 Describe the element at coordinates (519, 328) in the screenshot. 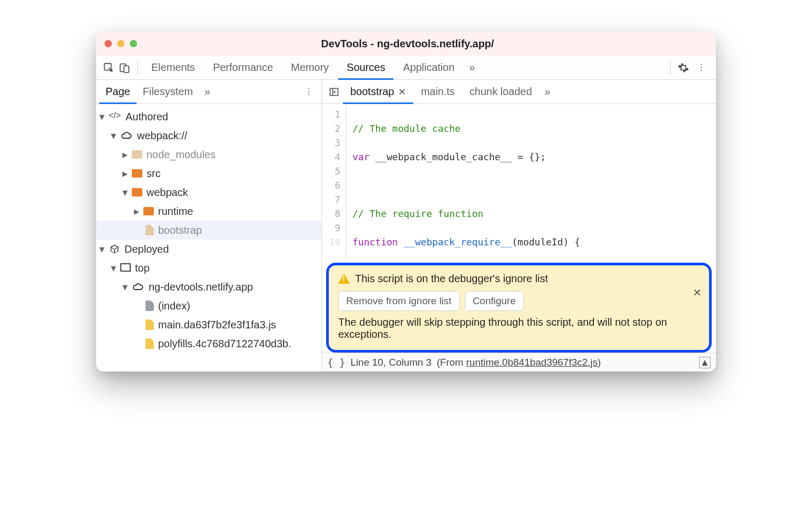

I see `infobar-description: The debugger will skip stepping through …` at that location.